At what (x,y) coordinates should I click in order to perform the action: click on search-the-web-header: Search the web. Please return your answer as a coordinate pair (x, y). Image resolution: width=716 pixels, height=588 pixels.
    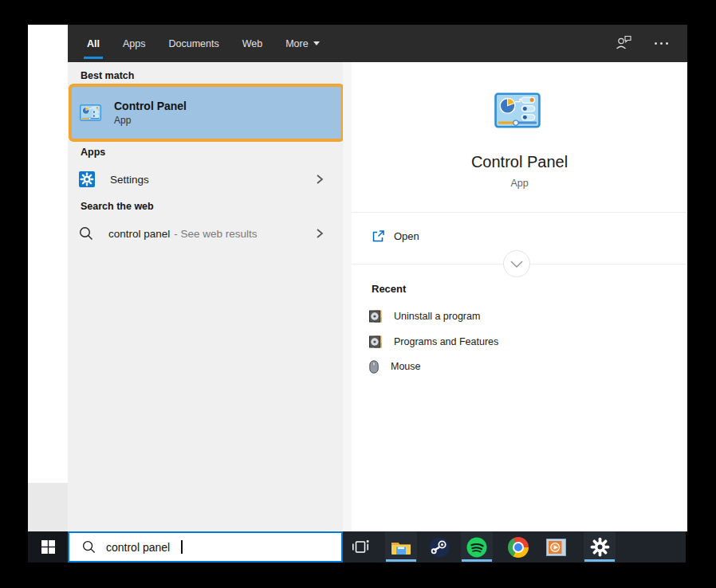
    Looking at the image, I should click on (117, 206).